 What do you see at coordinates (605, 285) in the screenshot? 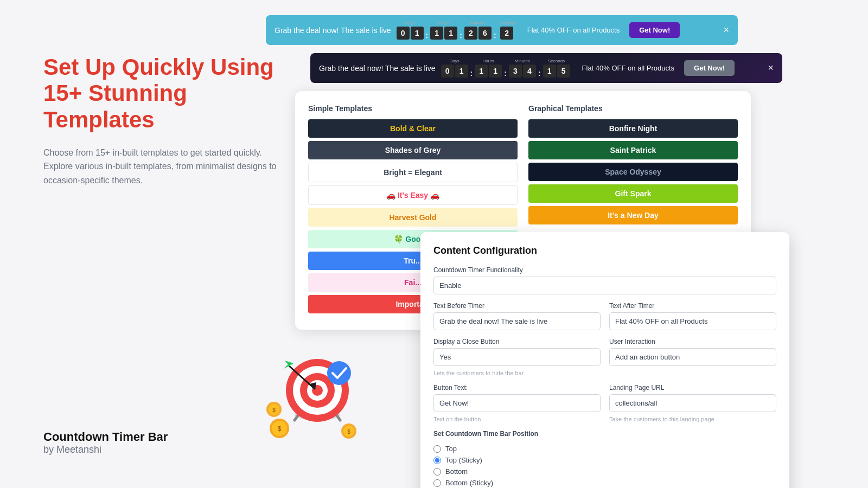
I see `config-countdown-select: Enable Disable` at bounding box center [605, 285].